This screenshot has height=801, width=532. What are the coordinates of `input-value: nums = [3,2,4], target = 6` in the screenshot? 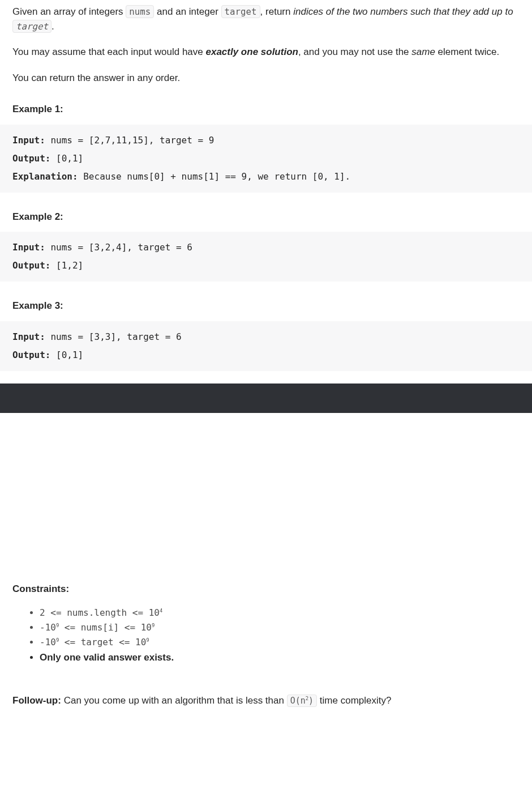 It's located at (119, 247).